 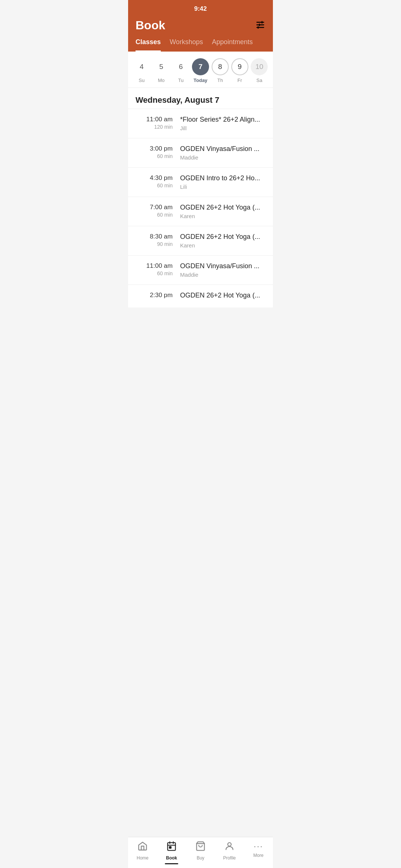 What do you see at coordinates (240, 80) in the screenshot?
I see `day-label-fr: Fr` at bounding box center [240, 80].